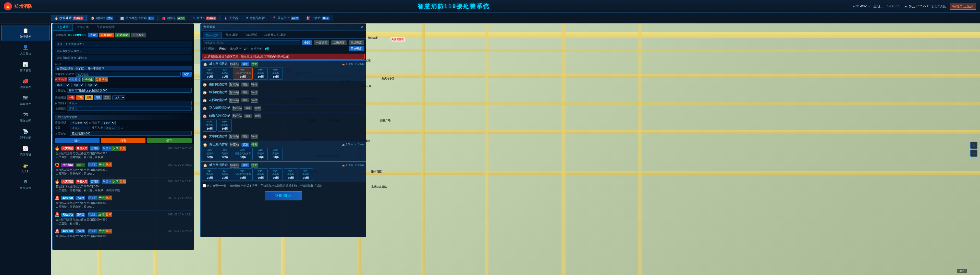 The image size is (980, 275). I want to click on force-tab-smart: 智能调派, so click(251, 35).